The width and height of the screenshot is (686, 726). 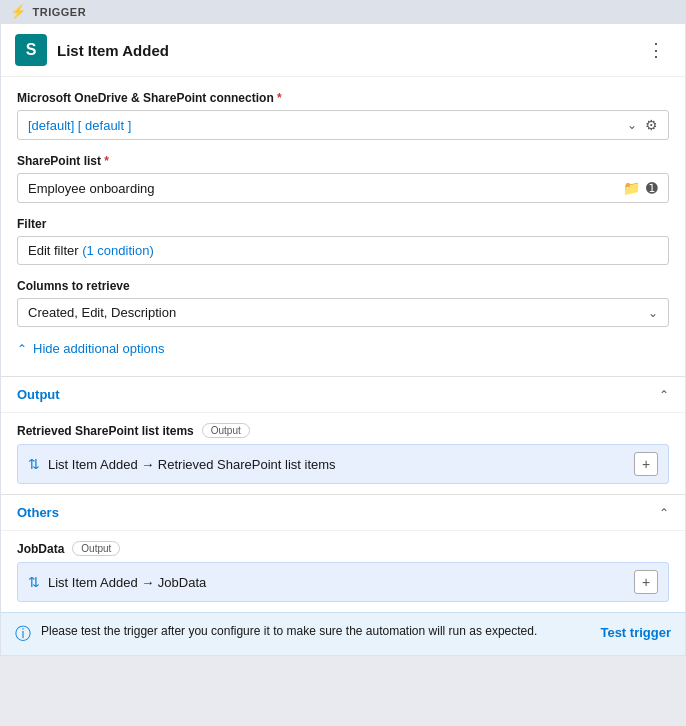 I want to click on sharepoint-list-input: Employee onboarding 📁 ➊, so click(x=343, y=188).